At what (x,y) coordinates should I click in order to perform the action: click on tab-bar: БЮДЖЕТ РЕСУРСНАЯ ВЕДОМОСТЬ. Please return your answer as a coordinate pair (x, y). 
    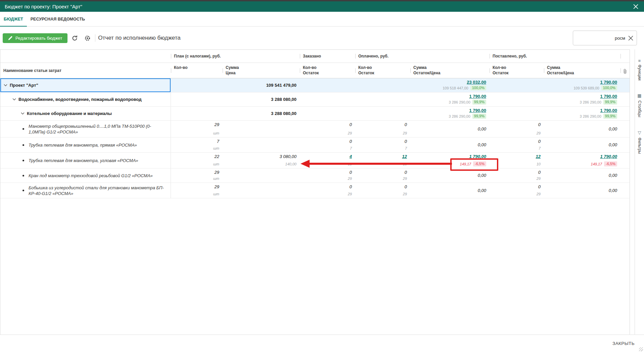
    Looking at the image, I should click on (322, 19).